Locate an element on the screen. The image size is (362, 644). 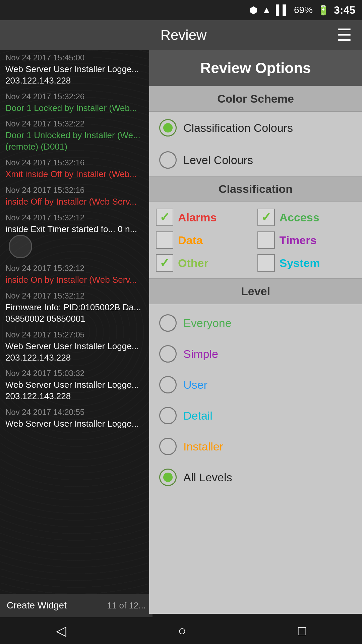
log-text: Xmit inside Off by Installer (Web... is located at coordinates (76, 174).